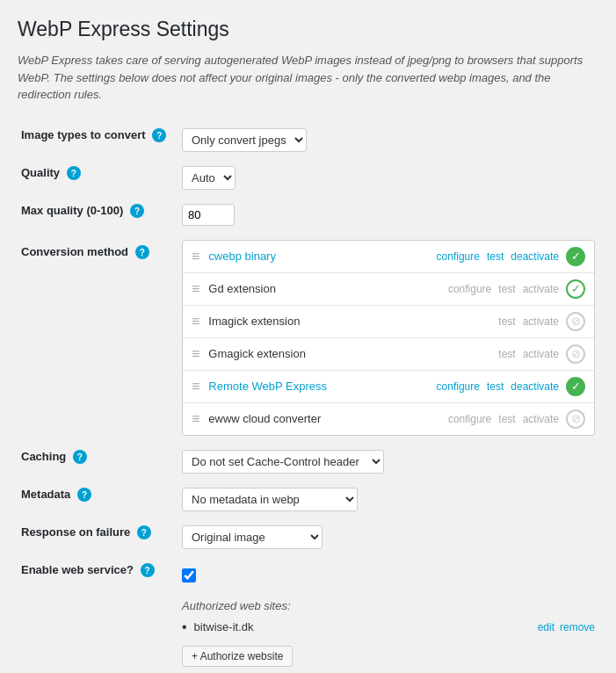  What do you see at coordinates (83, 135) in the screenshot?
I see `image-types-label: Image types to convert` at bounding box center [83, 135].